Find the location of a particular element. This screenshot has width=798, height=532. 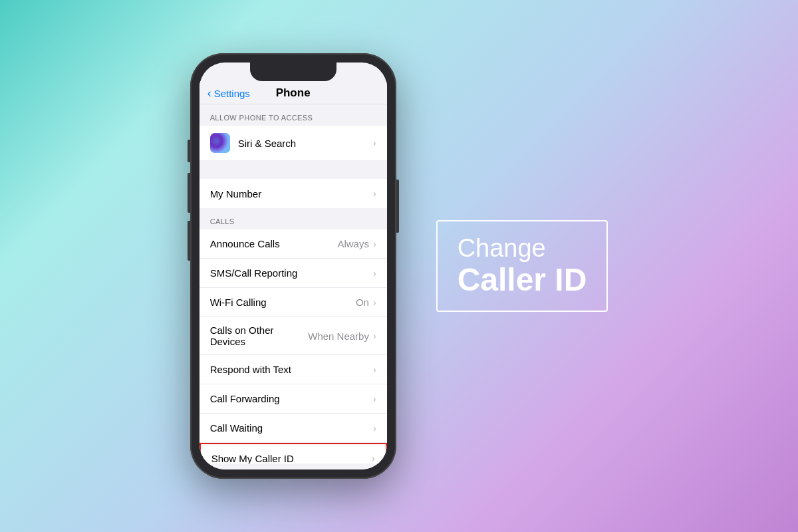

list-item-siri-search: Siri & Search › is located at coordinates (293, 143).